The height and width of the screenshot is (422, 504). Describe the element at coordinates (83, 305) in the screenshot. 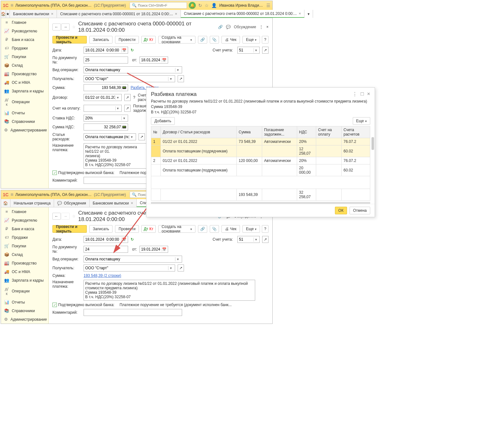

I see `confirmed-checkbox: ✓ Подтверждено выпиской банка:` at that location.